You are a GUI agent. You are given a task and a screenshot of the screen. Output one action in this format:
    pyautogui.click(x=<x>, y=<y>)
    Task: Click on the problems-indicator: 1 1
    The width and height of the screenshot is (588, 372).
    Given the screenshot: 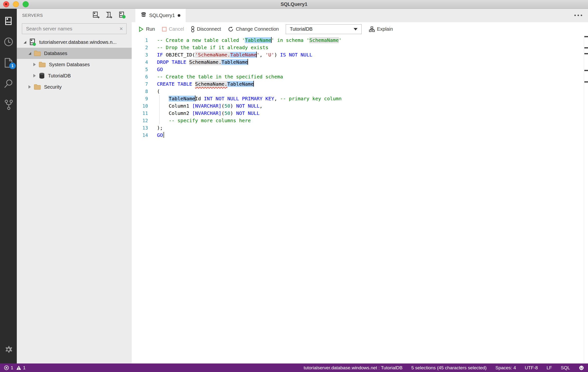 What is the action you would take?
    pyautogui.click(x=15, y=368)
    